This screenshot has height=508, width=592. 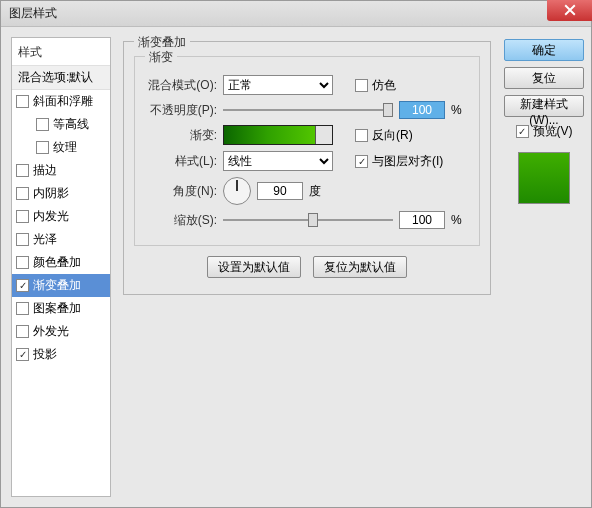 What do you see at coordinates (45, 354) in the screenshot?
I see `style-item-label: 投影` at bounding box center [45, 354].